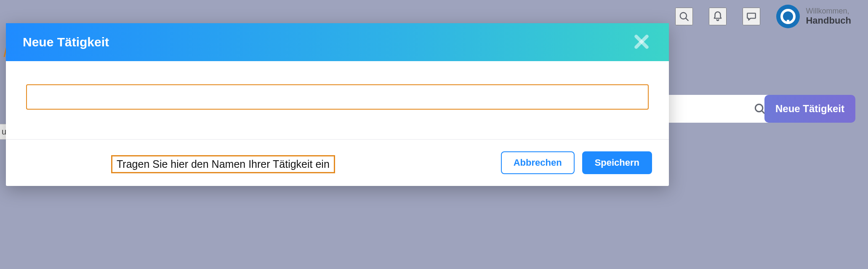 The width and height of the screenshot is (868, 269). I want to click on search-icon, so click(684, 16).